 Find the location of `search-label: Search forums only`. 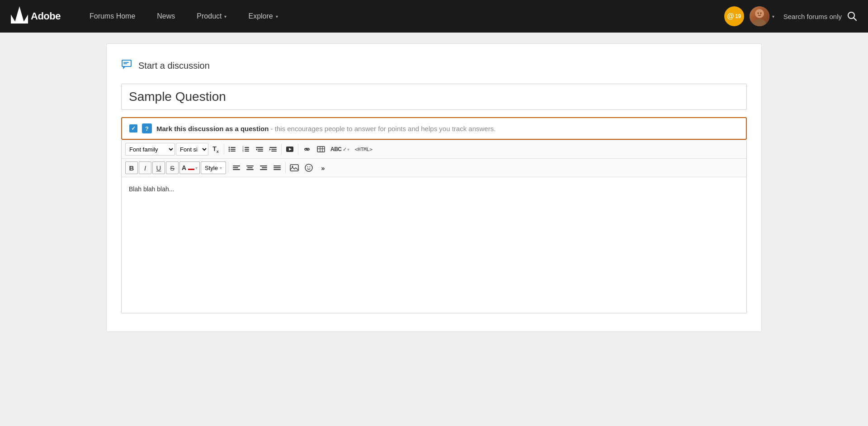

search-label: Search forums only is located at coordinates (813, 16).